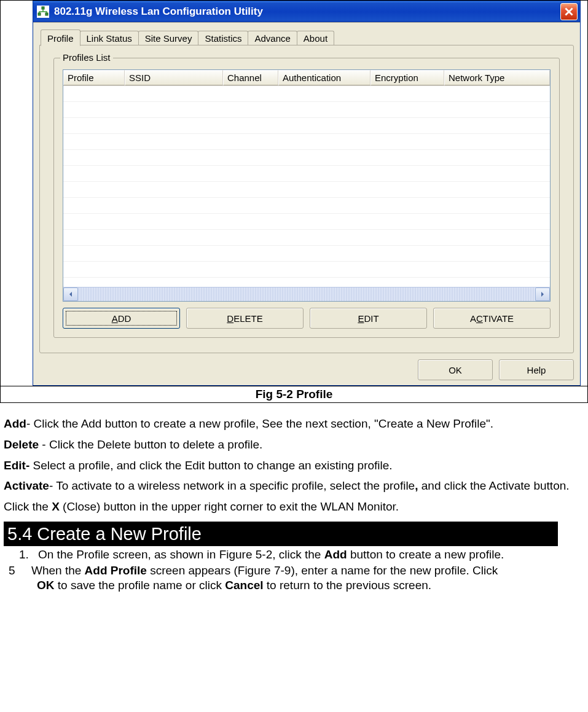 The image size is (588, 712). I want to click on tab-profile: Profile, so click(60, 38).